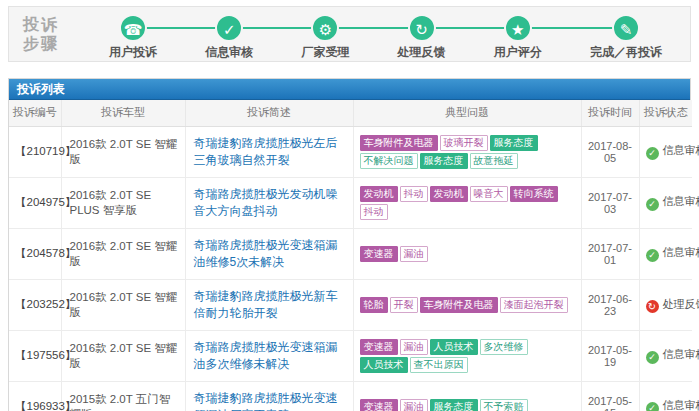 Image resolution: width=699 pixels, height=411 pixels. I want to click on status-text: 处理反馈, so click(681, 304).